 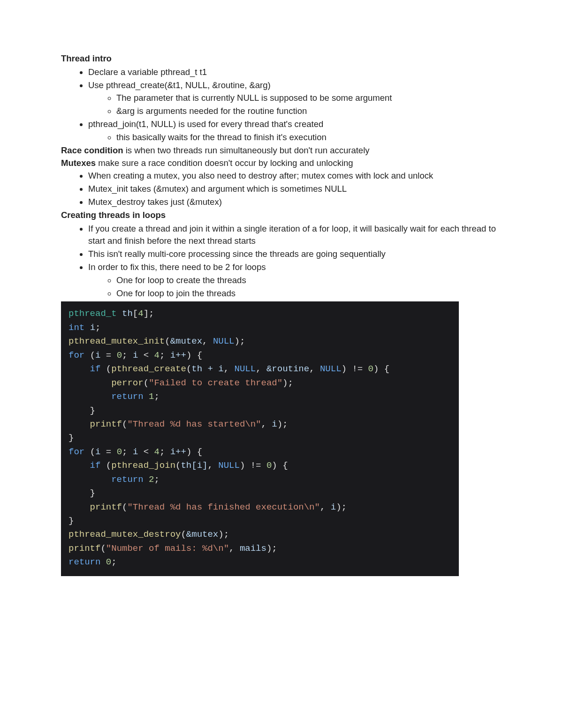 I want to click on list-item: &arg is arguments needed for the routine…, so click(x=309, y=112).